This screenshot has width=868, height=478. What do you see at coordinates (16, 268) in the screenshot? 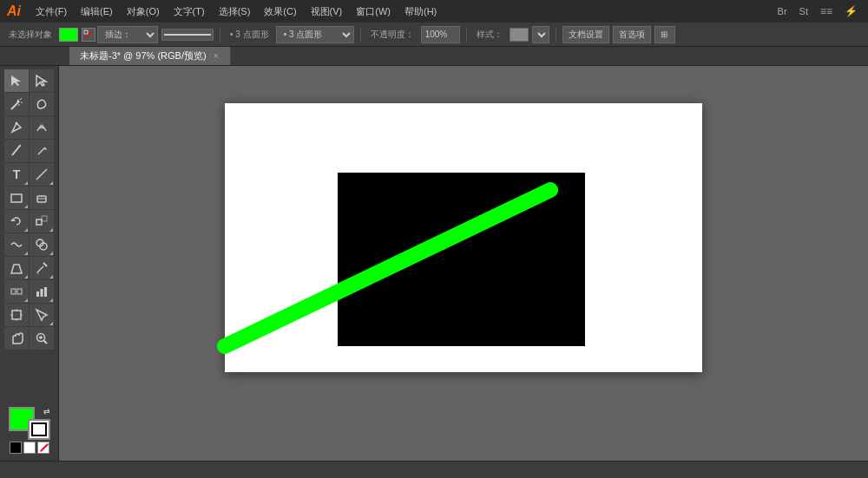
I see `perspective-tool` at bounding box center [16, 268].